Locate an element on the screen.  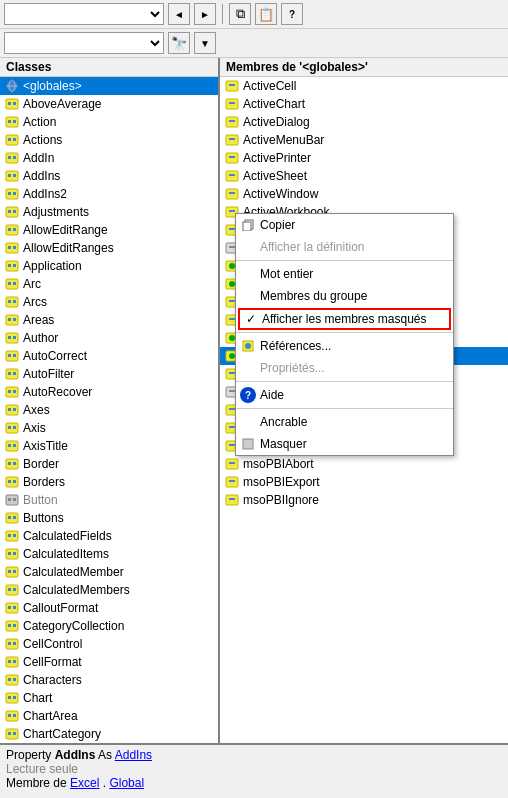
context-menu-item: Afficher la définition is located at coordinates (344, 247).